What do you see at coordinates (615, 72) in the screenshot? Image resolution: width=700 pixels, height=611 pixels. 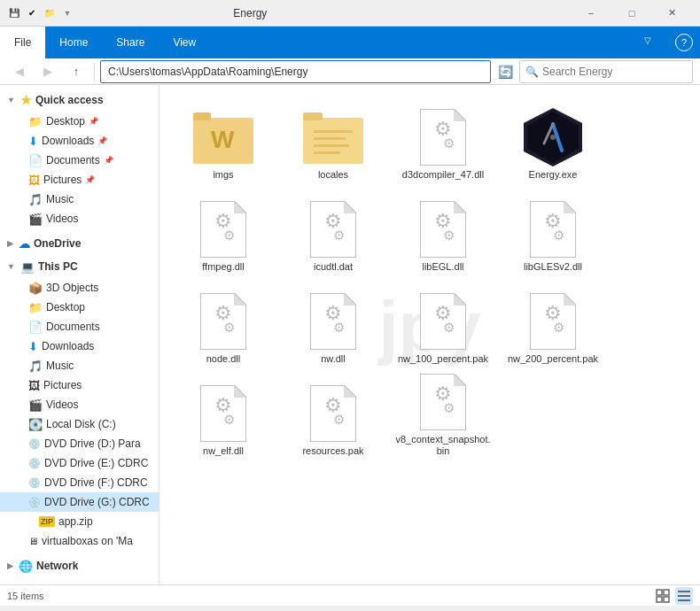 I see `search-input` at bounding box center [615, 72].